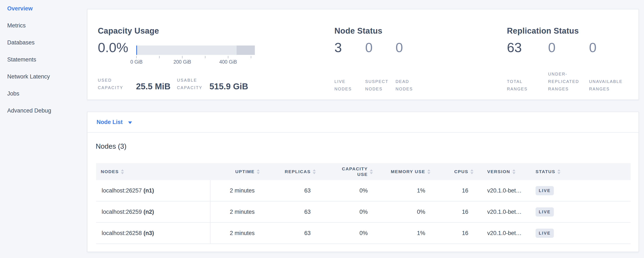  I want to click on column-header-nodes: NODES, so click(153, 172).